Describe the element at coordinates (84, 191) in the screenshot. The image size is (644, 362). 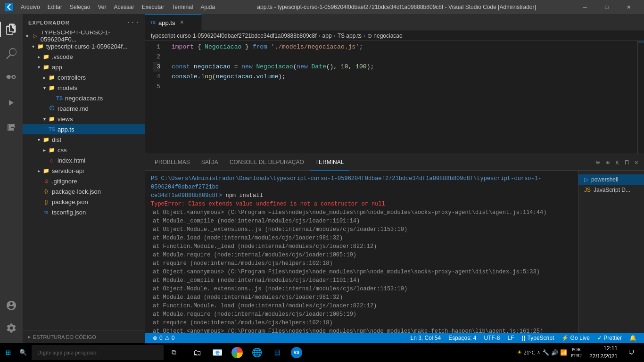
I see `tree-package-lock: ▸ {} package-lock.json` at that location.